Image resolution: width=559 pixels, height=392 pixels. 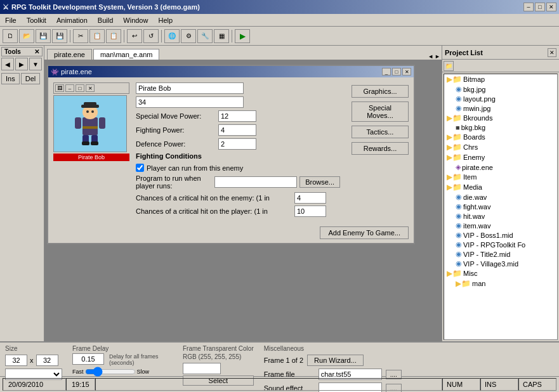 What do you see at coordinates (80, 88) in the screenshot?
I see `sprite-maximize: □` at bounding box center [80, 88].